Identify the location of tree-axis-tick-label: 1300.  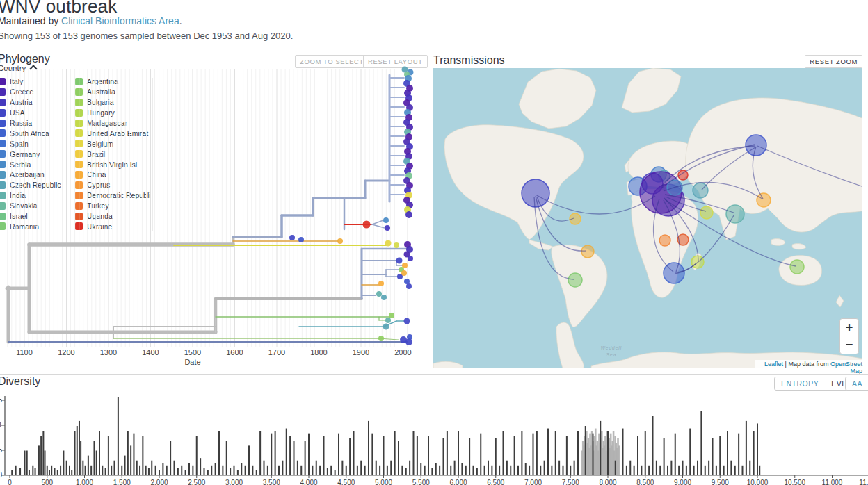
(108, 352).